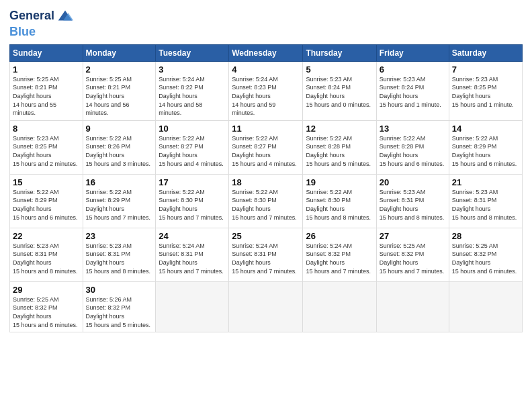  Describe the element at coordinates (339, 129) in the screenshot. I see `day-number: 12` at that location.